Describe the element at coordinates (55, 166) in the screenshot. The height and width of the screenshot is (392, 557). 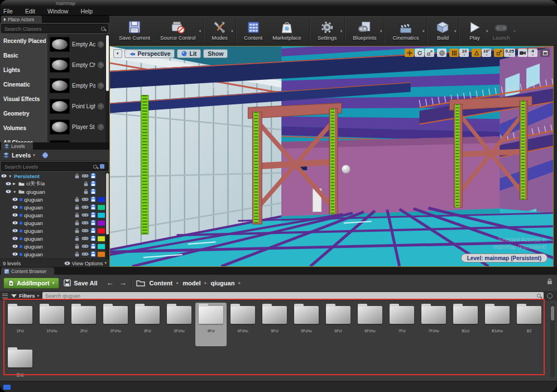
I see `search-levels-input: Search Levels` at that location.